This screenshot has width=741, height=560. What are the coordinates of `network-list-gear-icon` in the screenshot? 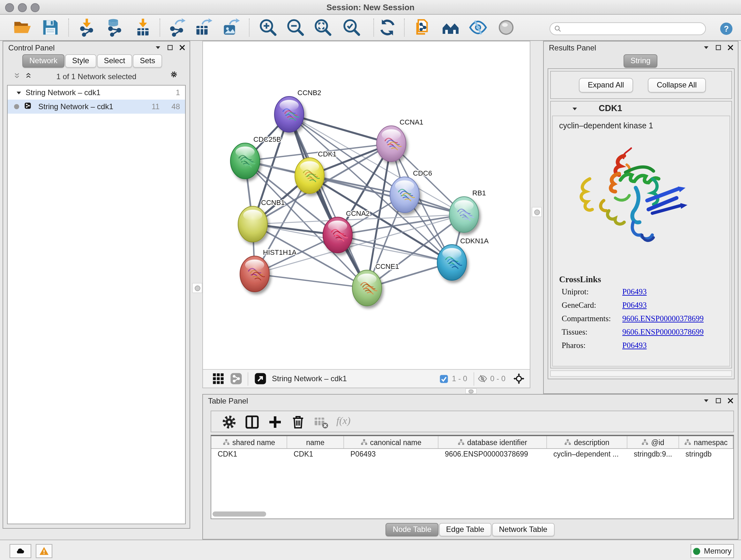 It's located at (176, 76).